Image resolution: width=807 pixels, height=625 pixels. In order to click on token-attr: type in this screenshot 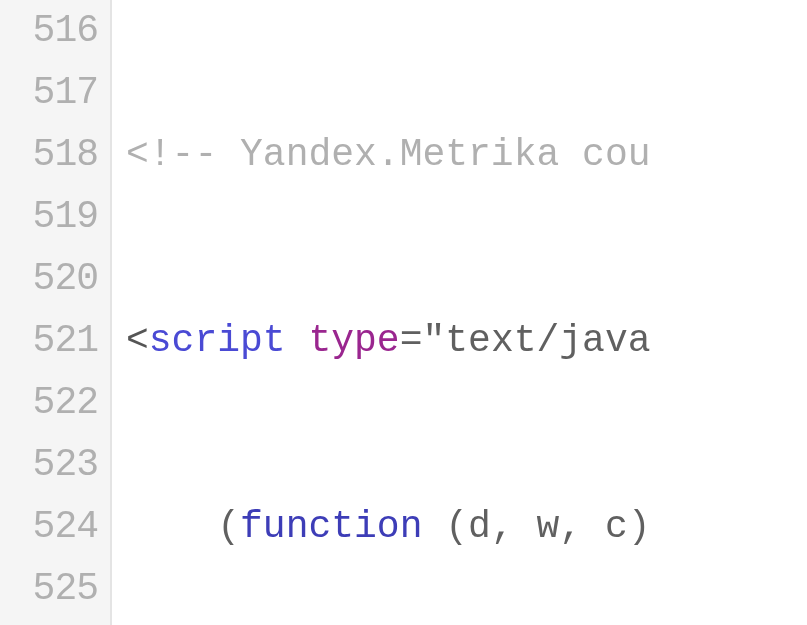, I will do `click(354, 341)`.